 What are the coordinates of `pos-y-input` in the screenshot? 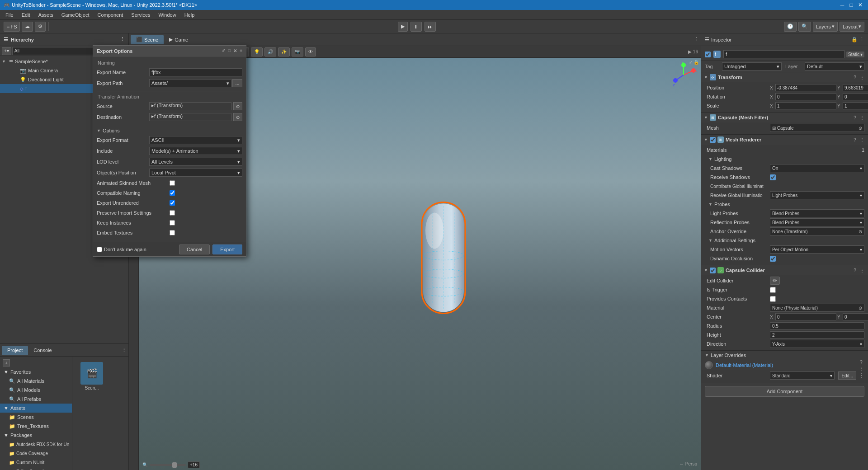 It's located at (855, 88).